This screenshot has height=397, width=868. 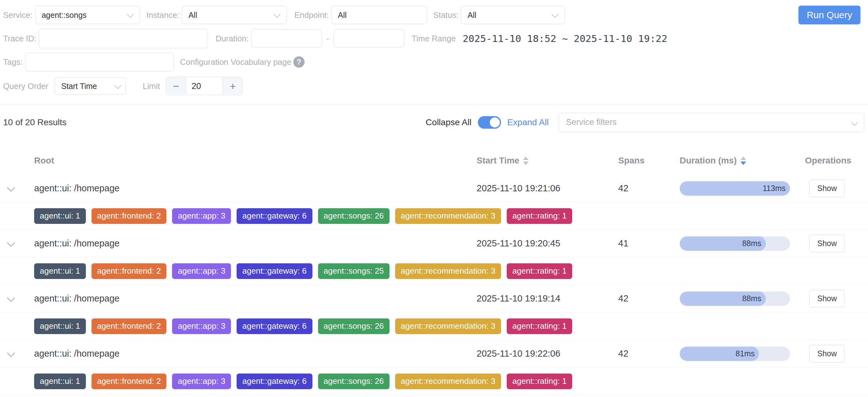 What do you see at coordinates (369, 38) in the screenshot?
I see `duration-max-input` at bounding box center [369, 38].